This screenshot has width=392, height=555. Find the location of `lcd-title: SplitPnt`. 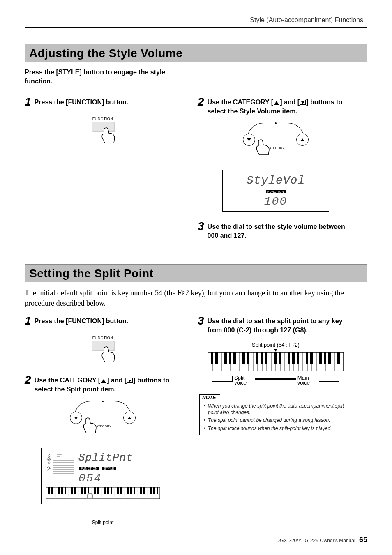

lcd-title: SplitPnt is located at coordinates (118, 458).